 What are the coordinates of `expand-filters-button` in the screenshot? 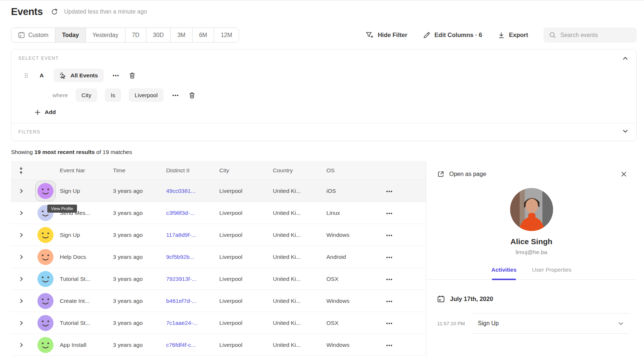 It's located at (625, 131).